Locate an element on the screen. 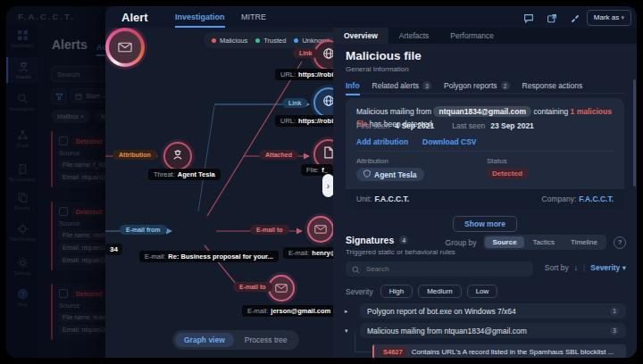  signature-group-row: Polygon report of bot.exe on Windows 7/x… is located at coordinates (493, 310).